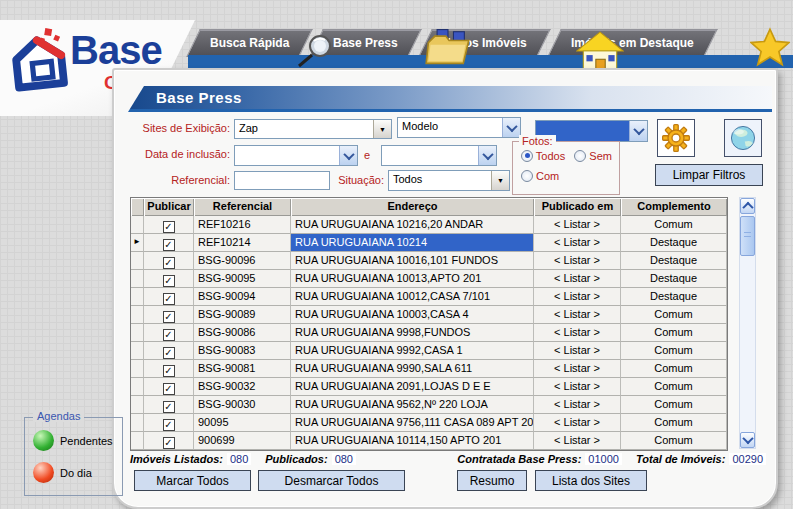 Image resolution: width=793 pixels, height=509 pixels. Describe the element at coordinates (429, 351) in the screenshot. I see `table-row: BSG-90083RUA URUGUAIANA 9992,CASA 1< Lis…` at that location.